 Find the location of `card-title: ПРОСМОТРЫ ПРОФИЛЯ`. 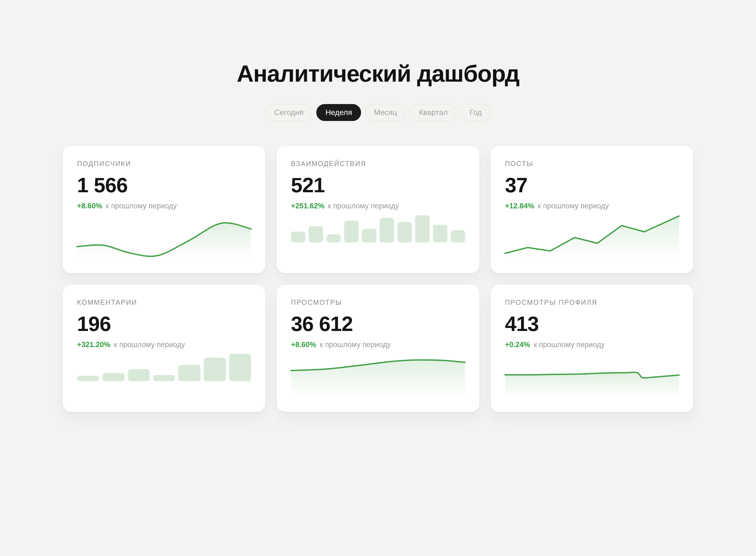

card-title: ПРОСМОТРЫ ПРОФИЛЯ is located at coordinates (592, 302).